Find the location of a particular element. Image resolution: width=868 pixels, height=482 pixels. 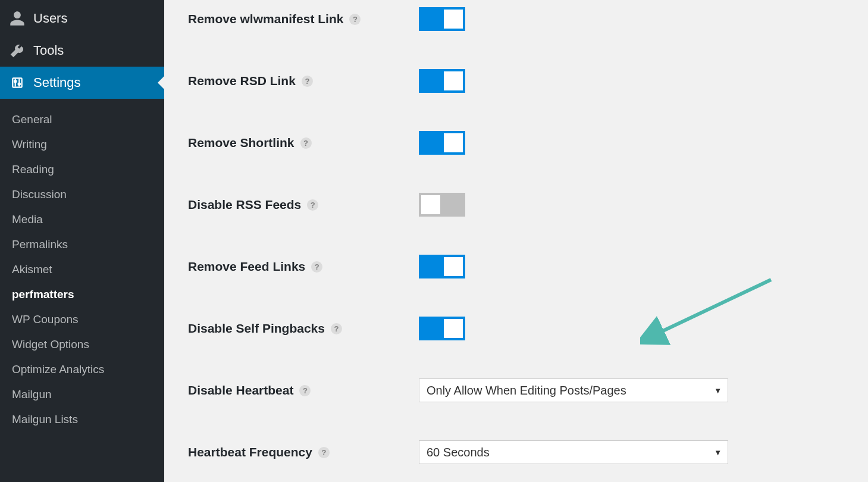

setting-label: Heartbeat Frequency is located at coordinates (250, 452).